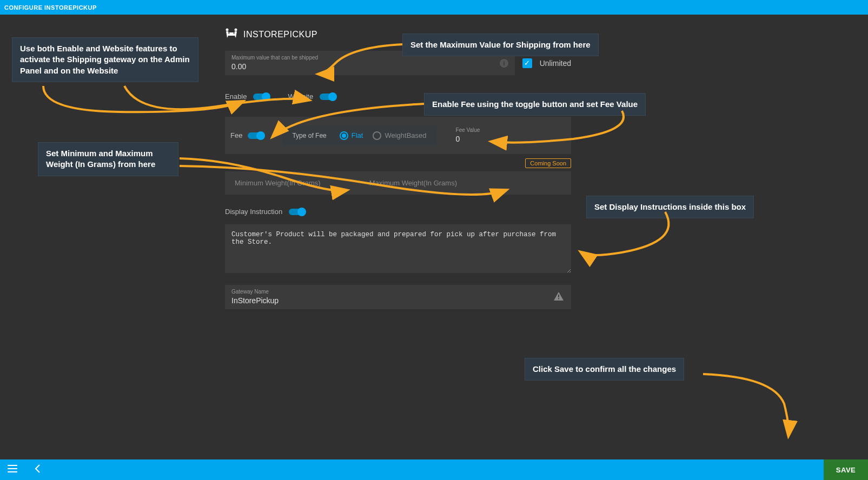 This screenshot has width=868, height=480. I want to click on gateway-name-input, so click(398, 301).